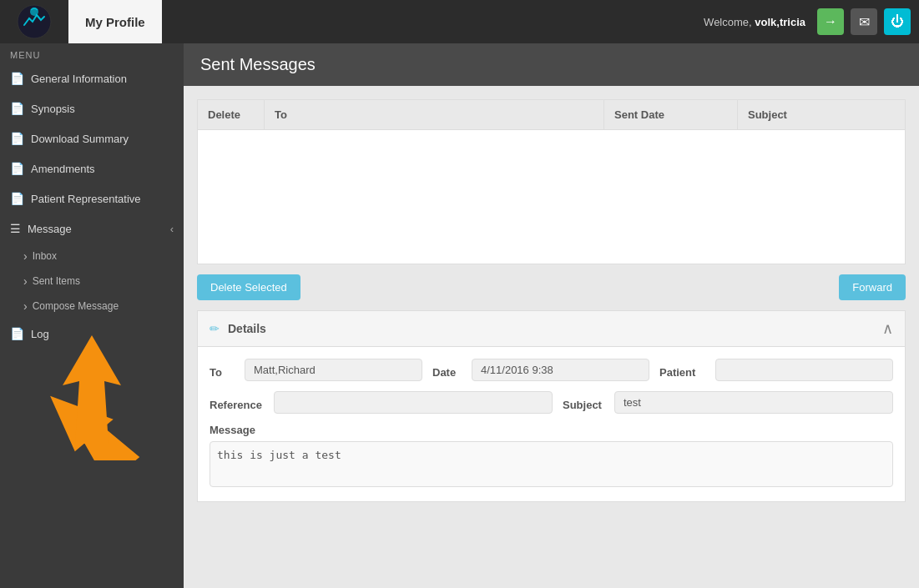 Image resolution: width=919 pixels, height=588 pixels. What do you see at coordinates (551, 65) in the screenshot?
I see `page-title-bar: Sent Messages` at bounding box center [551, 65].